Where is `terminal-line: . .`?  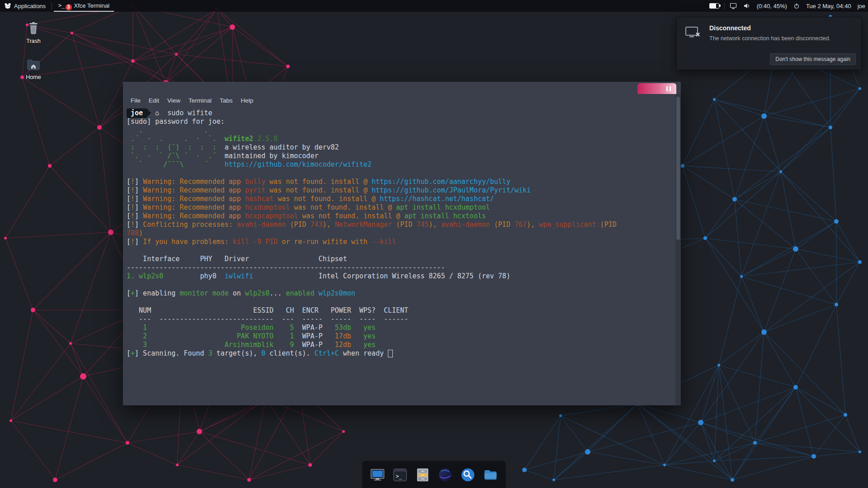
terminal-line: . . is located at coordinates (401, 130).